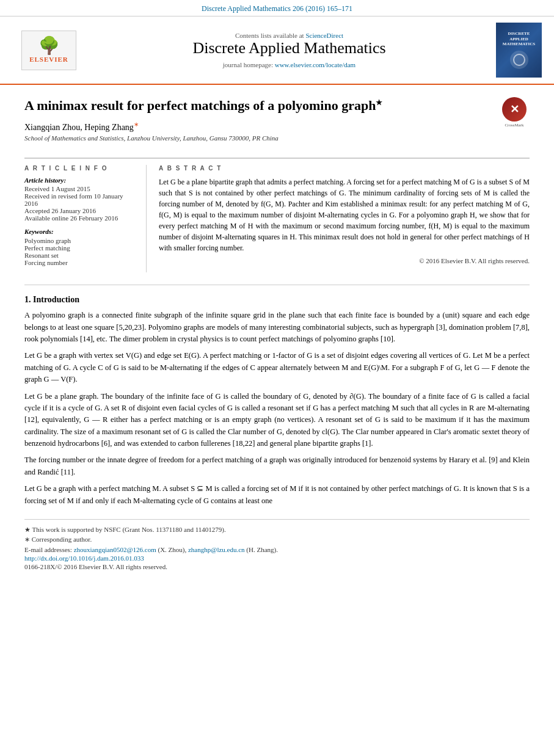 The height and width of the screenshot is (756, 554). I want to click on article-info: A R T I C L E I N F O Article history: R…, so click(86, 219).